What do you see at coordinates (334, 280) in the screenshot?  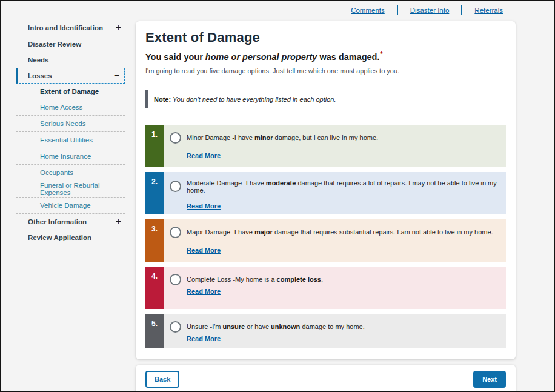 I see `damage-option-choice: Complete Loss -My home is a complete los…` at bounding box center [334, 280].